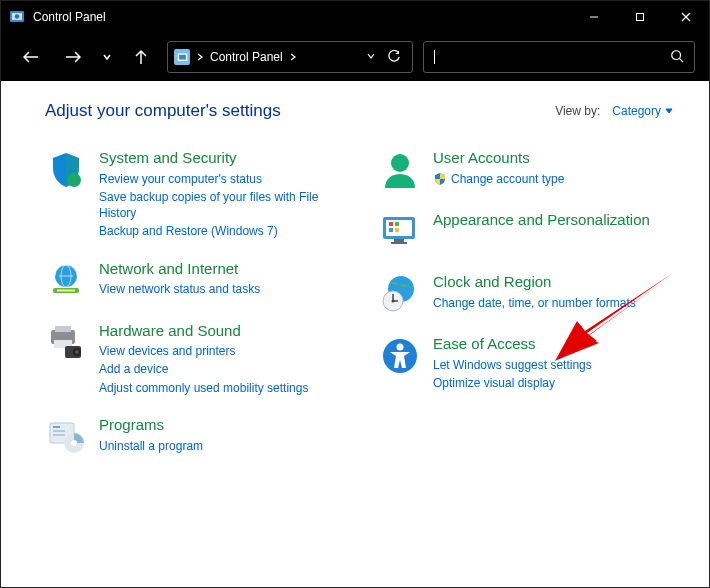 The height and width of the screenshot is (588, 710). Describe the element at coordinates (530, 232) in the screenshot. I see `category-appearance-personalization: Appearance and Personalization` at that location.